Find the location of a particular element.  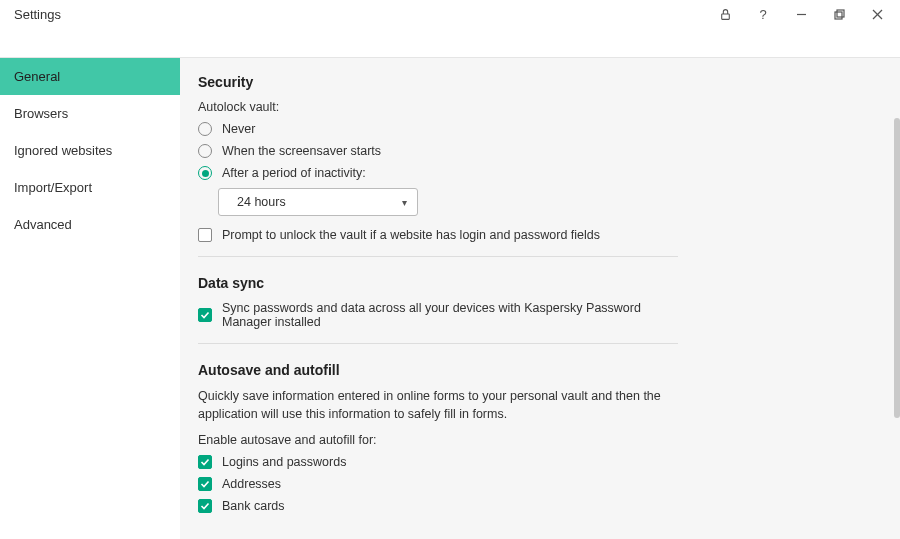

checkbox-option-logins: Logins and passwords is located at coordinates (438, 462).